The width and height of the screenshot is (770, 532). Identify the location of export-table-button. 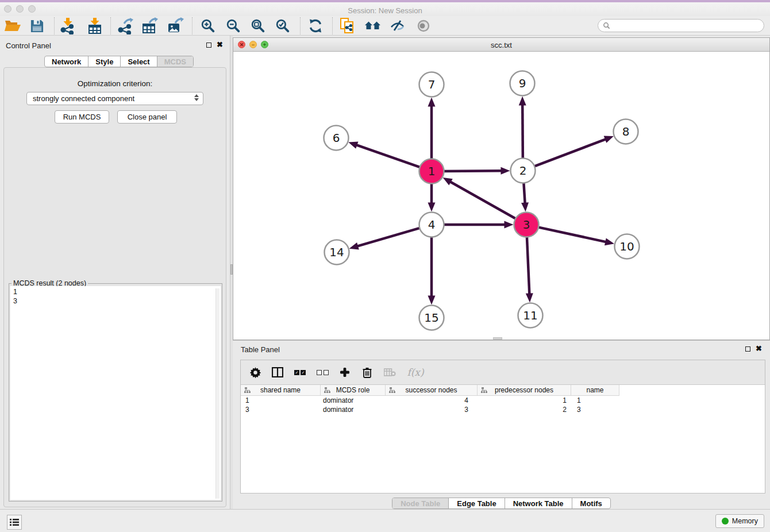
(150, 26).